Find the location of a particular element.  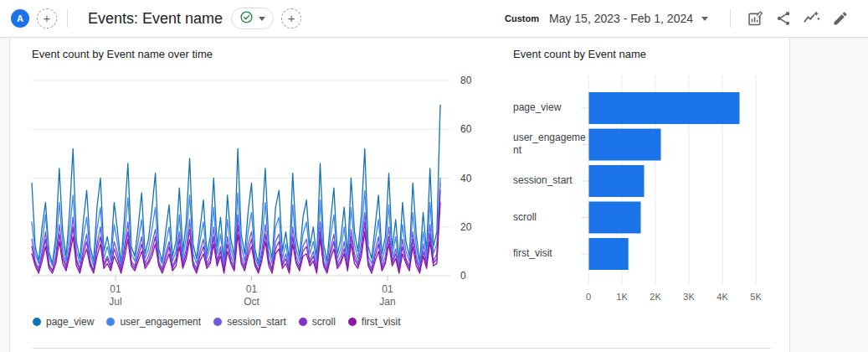

chevron-down-icon is located at coordinates (262, 18).